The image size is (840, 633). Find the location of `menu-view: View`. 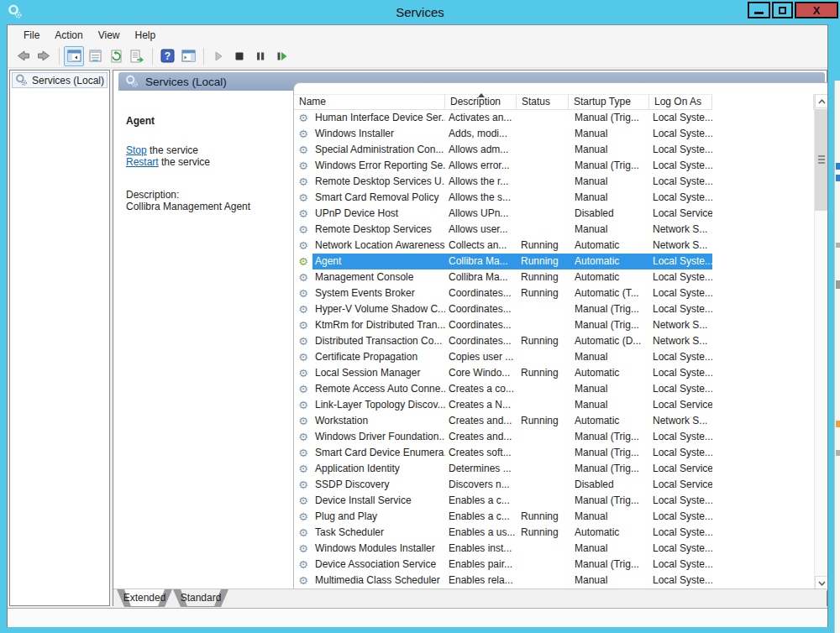

menu-view: View is located at coordinates (109, 35).